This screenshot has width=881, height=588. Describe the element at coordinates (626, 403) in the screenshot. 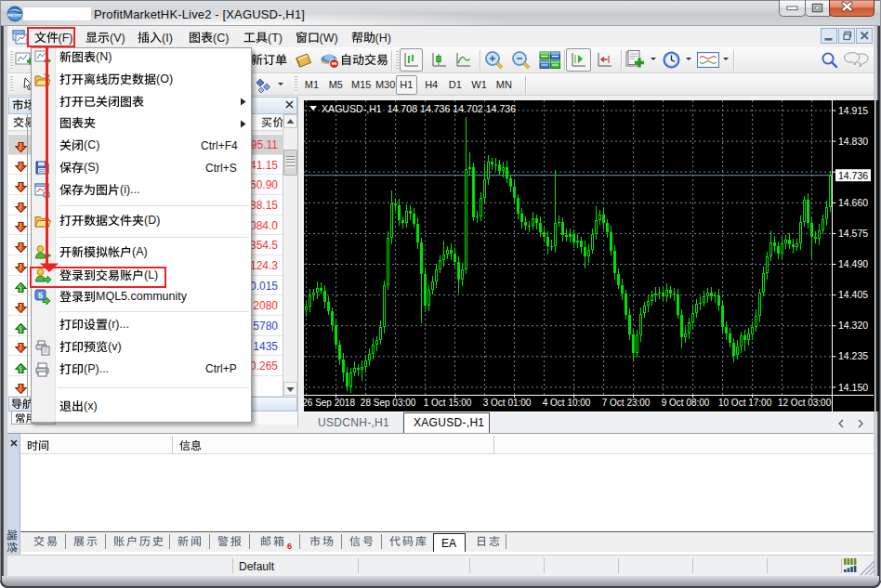

I see `svg-text: 7 Oct 23:00` at that location.